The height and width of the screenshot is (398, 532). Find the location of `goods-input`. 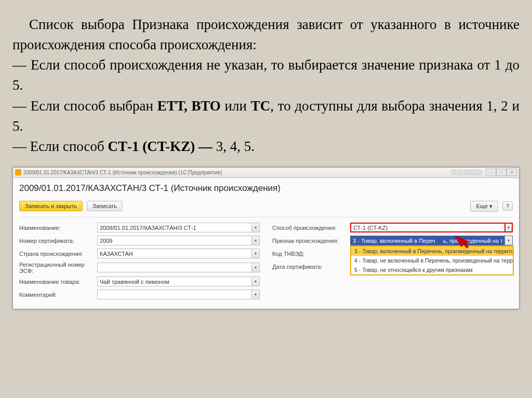

goods-input is located at coordinates (175, 281).